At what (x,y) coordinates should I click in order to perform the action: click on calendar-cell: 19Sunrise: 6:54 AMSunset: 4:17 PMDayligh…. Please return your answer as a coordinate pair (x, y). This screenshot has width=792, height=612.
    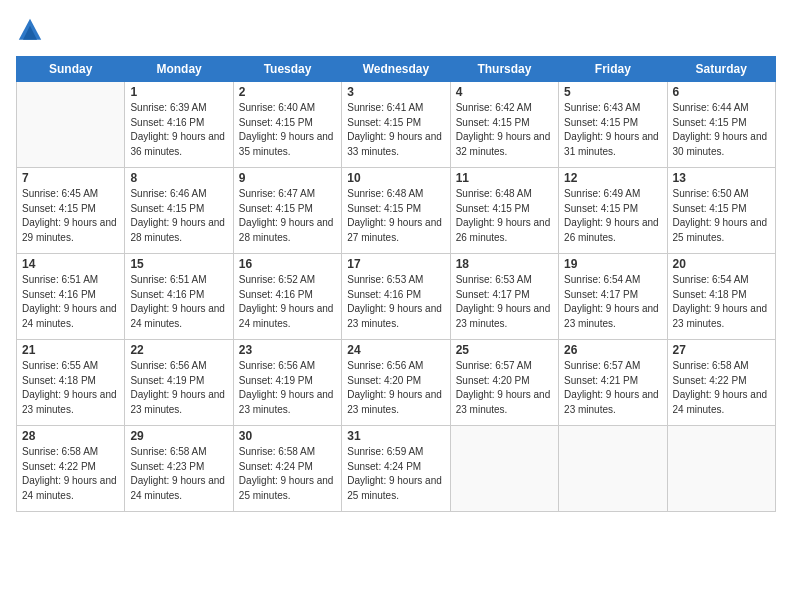
    Looking at the image, I should click on (613, 297).